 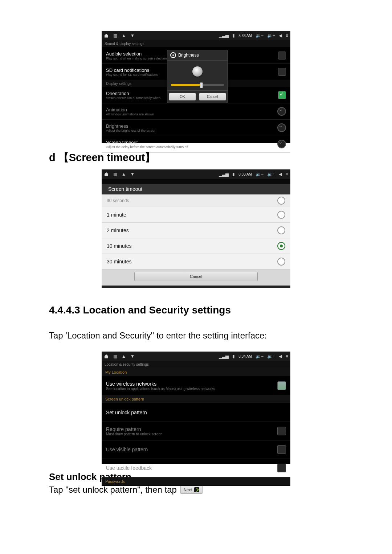 What do you see at coordinates (197, 71) in the screenshot?
I see `brightness-knob-icon` at bounding box center [197, 71].